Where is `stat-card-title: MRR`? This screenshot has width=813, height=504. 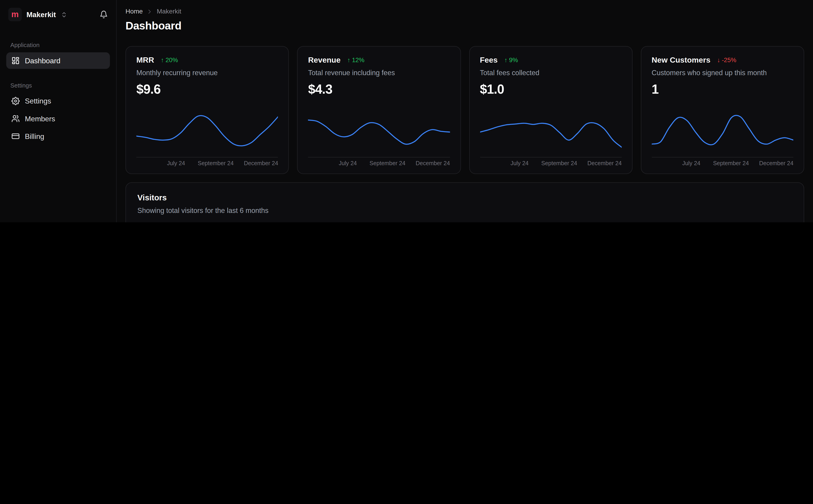 stat-card-title: MRR is located at coordinates (145, 60).